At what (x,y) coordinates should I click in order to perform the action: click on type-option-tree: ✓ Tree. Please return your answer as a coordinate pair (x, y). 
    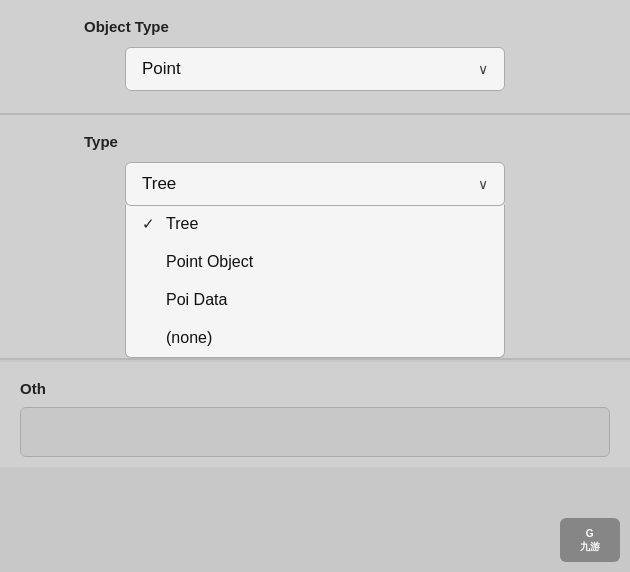
    Looking at the image, I should click on (315, 224).